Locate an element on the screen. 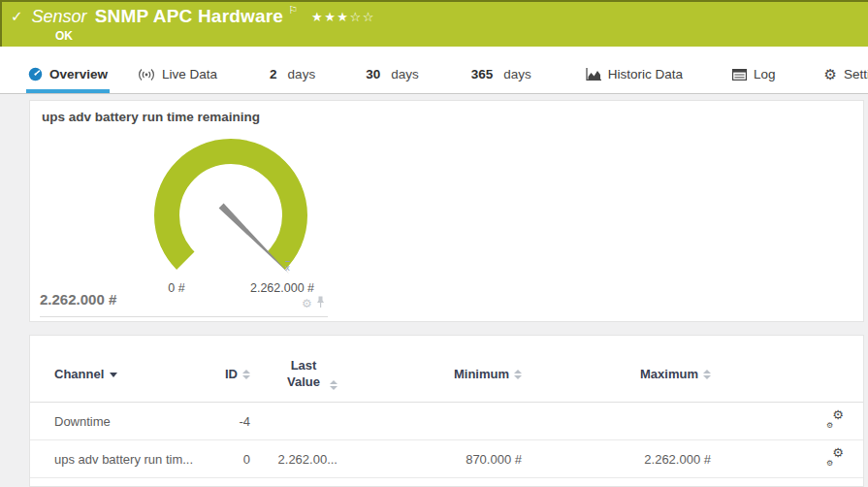  sort-desc-icon is located at coordinates (113, 374).